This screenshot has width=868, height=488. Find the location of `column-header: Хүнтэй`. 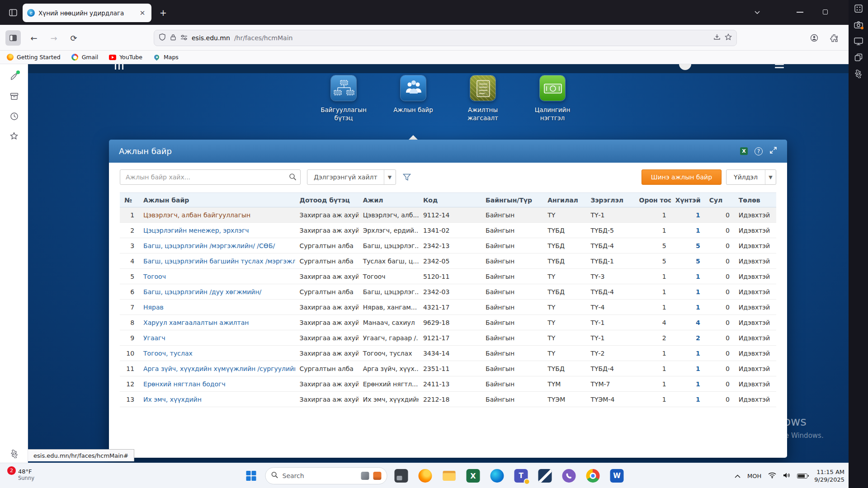

column-header: Хүнтэй is located at coordinates (688, 200).